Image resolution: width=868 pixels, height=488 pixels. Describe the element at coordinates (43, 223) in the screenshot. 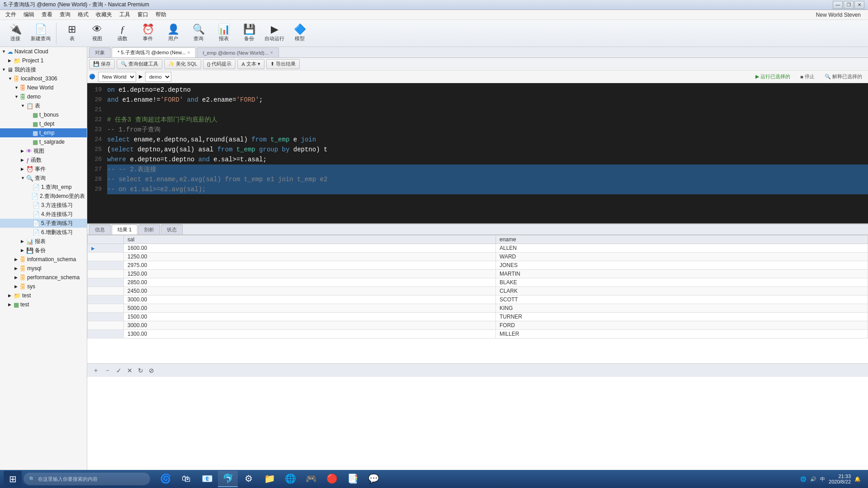

I see `sidebar-item-query5: 📄 5.子查询练习` at that location.